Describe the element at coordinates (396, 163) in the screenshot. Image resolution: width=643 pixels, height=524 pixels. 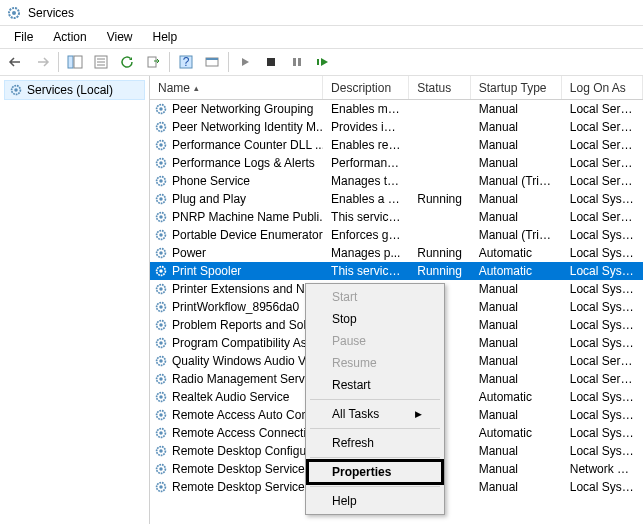
I see `table-row: Performance Logs & AlertsPerformanc...Ma…` at that location.